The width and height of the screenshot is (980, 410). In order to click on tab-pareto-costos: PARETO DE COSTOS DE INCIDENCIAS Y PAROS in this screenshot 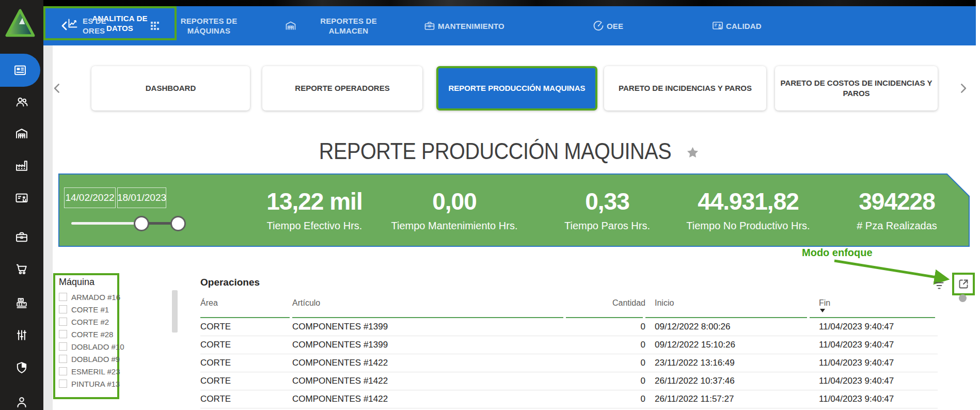, I will do `click(856, 88)`.